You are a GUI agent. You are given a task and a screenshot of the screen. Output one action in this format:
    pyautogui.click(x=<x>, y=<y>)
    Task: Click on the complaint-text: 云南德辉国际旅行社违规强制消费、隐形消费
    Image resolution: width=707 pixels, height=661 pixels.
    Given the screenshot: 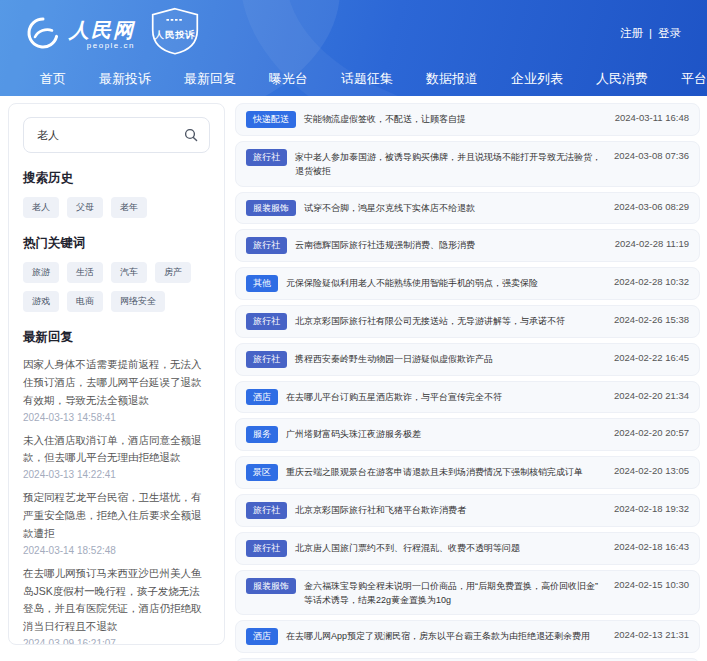 What is the action you would take?
    pyautogui.click(x=451, y=244)
    